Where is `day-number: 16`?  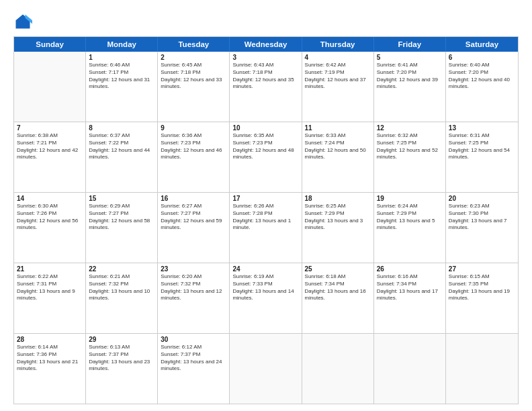 day-number: 16 is located at coordinates (193, 199).